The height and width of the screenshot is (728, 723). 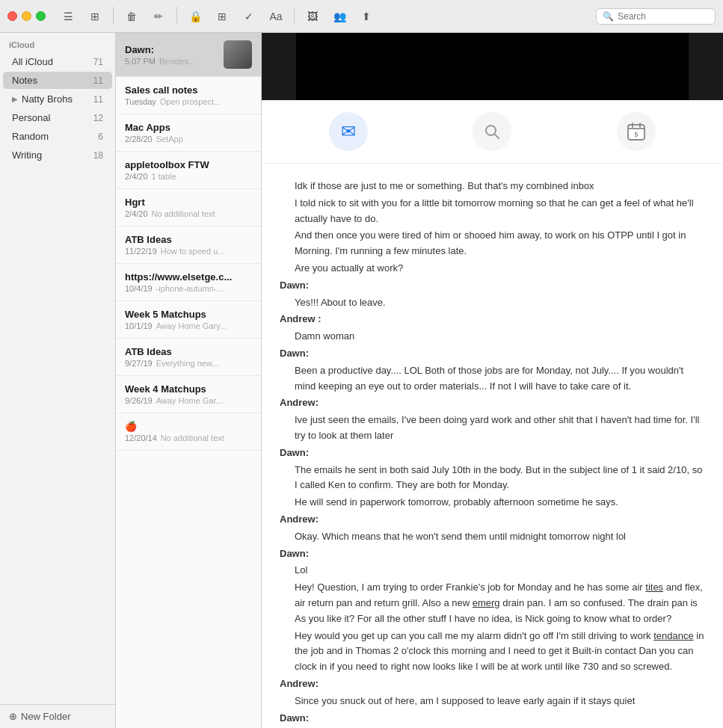 What do you see at coordinates (139, 326) in the screenshot?
I see `note-date: 10/1/19` at bounding box center [139, 326].